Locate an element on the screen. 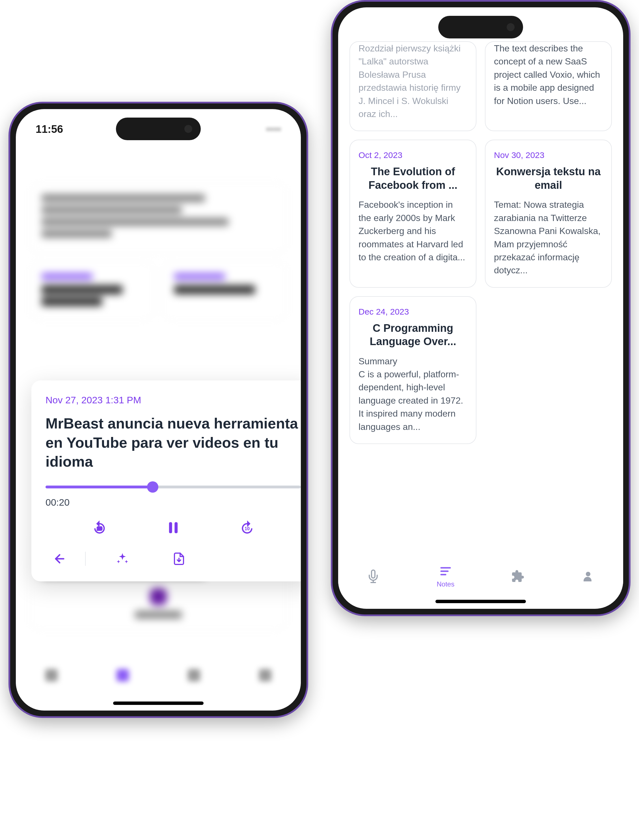 The height and width of the screenshot is (840, 639). pause-icon is located at coordinates (173, 528).